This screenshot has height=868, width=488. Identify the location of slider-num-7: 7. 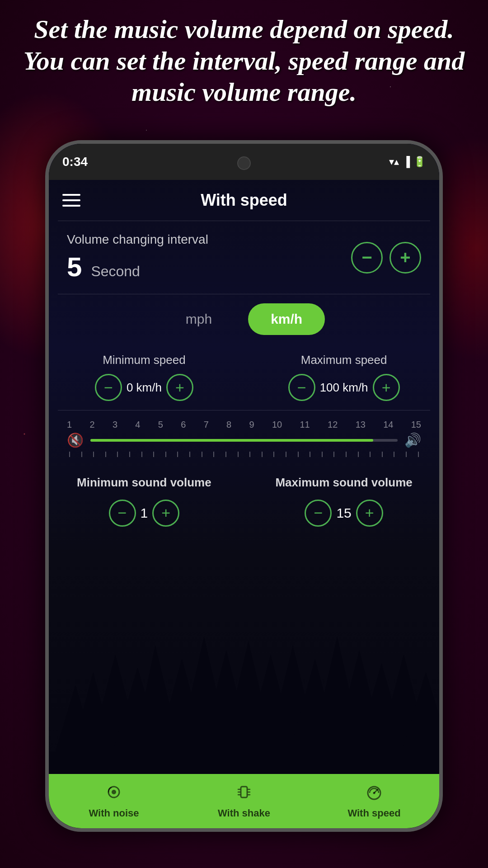
(206, 425).